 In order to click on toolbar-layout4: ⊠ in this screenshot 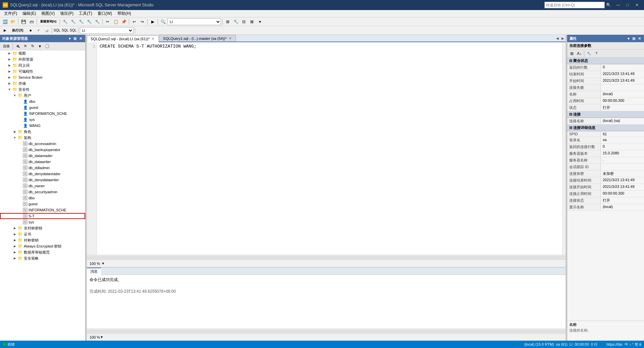, I will do `click(252, 22)`.